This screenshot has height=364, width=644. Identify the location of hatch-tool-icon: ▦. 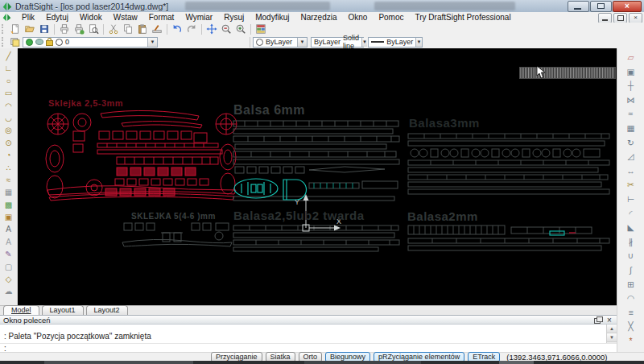
(9, 192).